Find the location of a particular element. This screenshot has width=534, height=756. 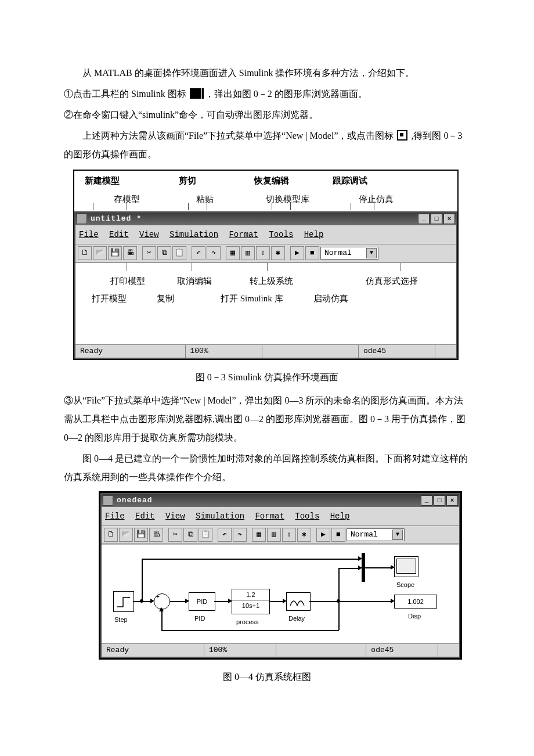

callout: 复制 is located at coordinates (165, 298).